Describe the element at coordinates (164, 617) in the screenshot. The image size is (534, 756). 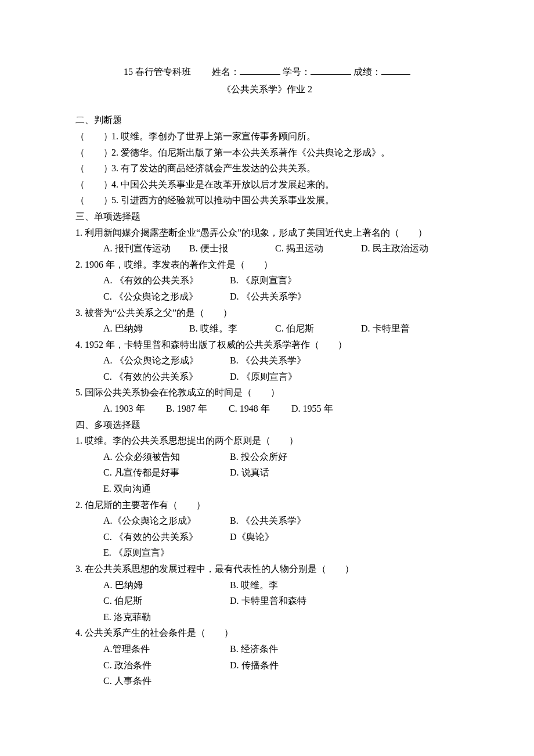
I see `option: E. 洛克菲勒` at that location.